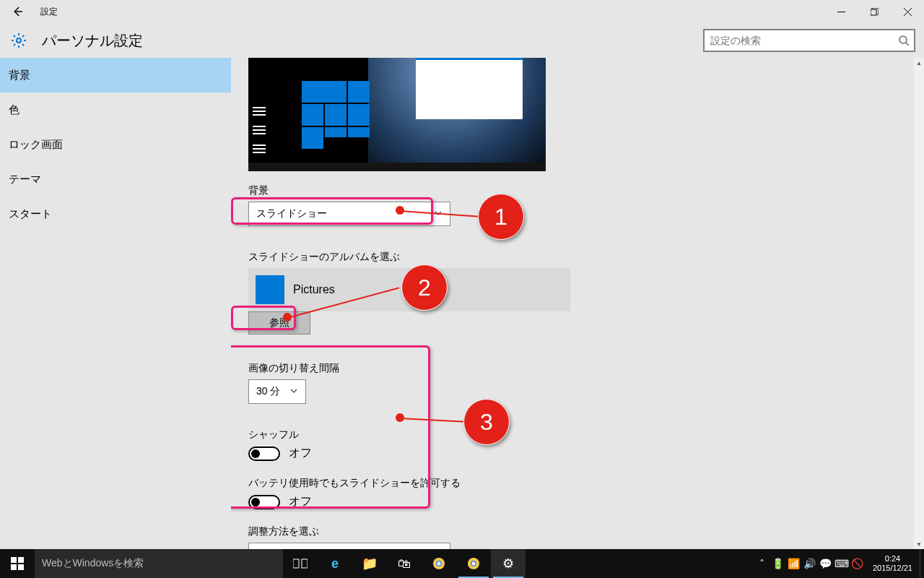 Image resolution: width=924 pixels, height=578 pixels. I want to click on volume-icon: 🔊, so click(810, 564).